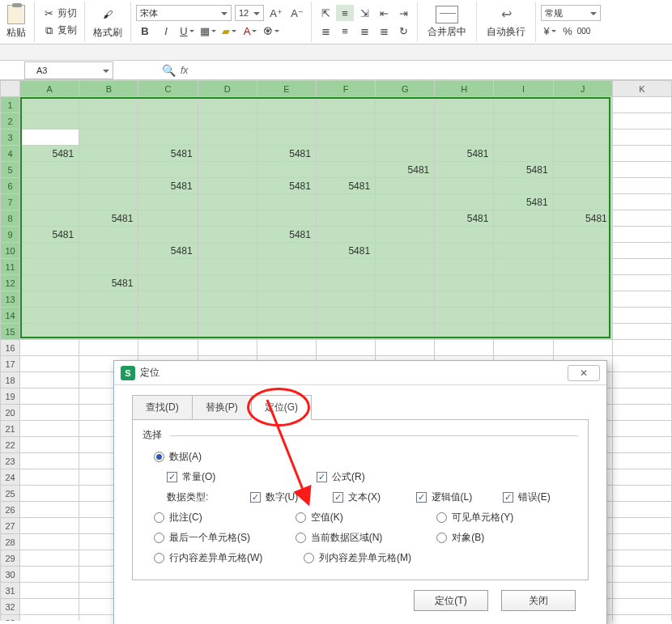 The image size is (672, 624). What do you see at coordinates (641, 105) in the screenshot?
I see `cell-K1` at bounding box center [641, 105].